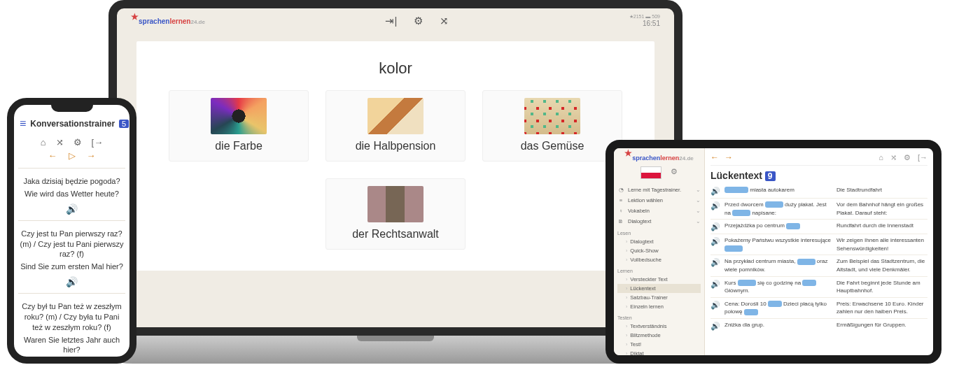  What do you see at coordinates (22, 124) in the screenshot?
I see `menu-icon: ≡` at bounding box center [22, 124].